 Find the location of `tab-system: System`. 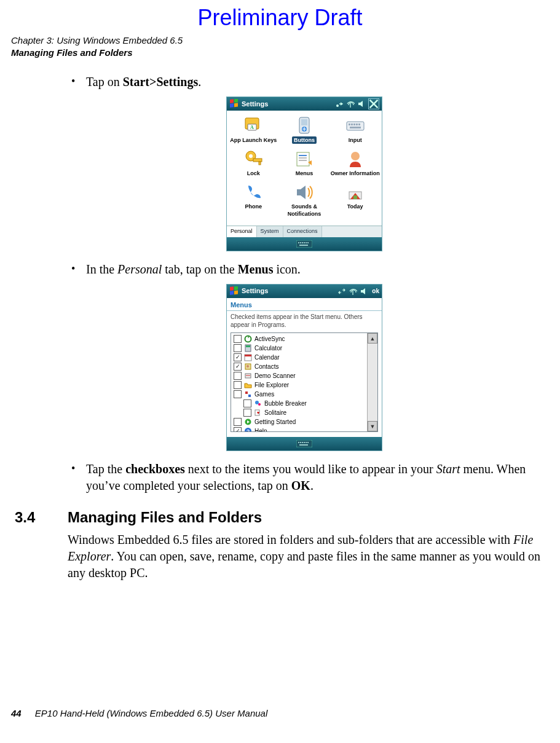

tab-system: System is located at coordinates (270, 232).